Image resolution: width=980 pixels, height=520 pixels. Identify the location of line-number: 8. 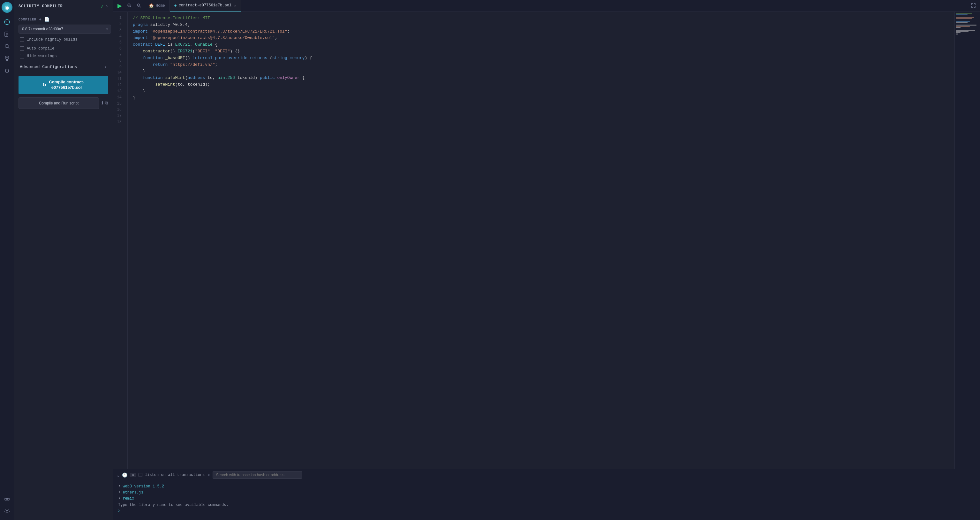
(119, 61).